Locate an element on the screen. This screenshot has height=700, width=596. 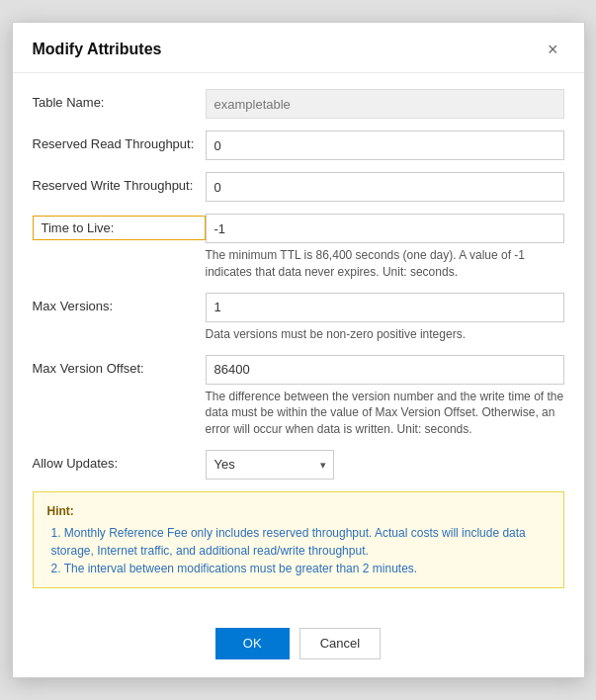
table-name-label: Table Name: is located at coordinates (119, 99).